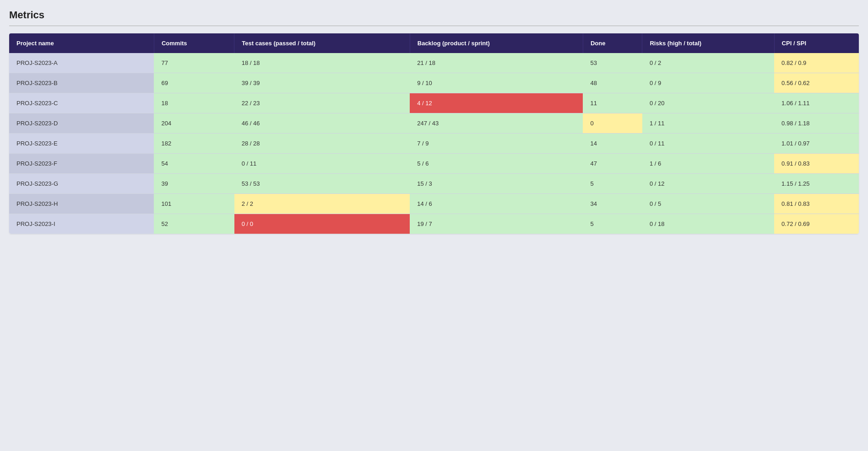 The width and height of the screenshot is (868, 451). I want to click on header-backlog: Backlog (product / sprint), so click(496, 43).